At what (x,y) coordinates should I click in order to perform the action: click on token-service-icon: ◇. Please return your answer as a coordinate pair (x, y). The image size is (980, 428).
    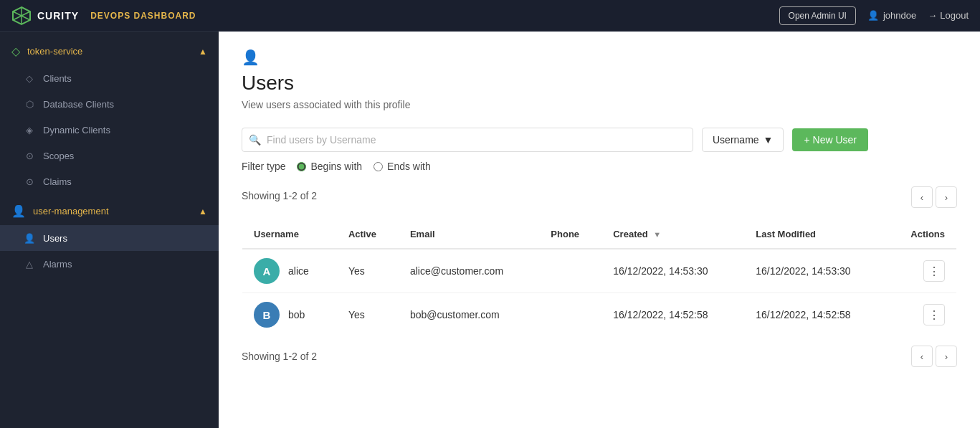
    Looking at the image, I should click on (16, 52).